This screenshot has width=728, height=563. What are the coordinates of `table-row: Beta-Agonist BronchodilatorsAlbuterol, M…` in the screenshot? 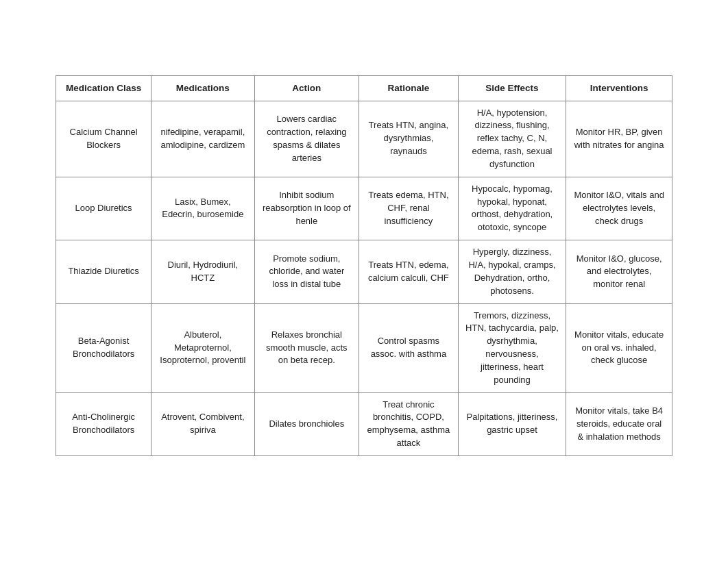 It's located at (365, 348).